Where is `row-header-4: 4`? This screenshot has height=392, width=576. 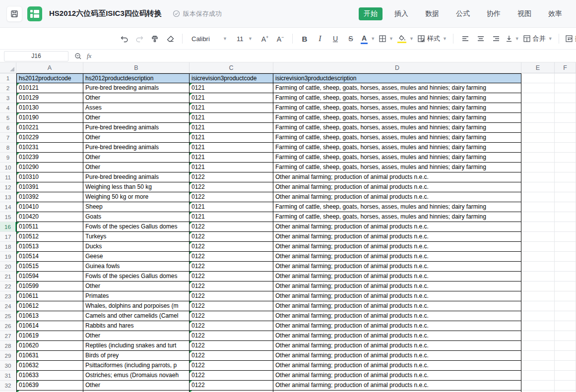 row-header-4: 4 is located at coordinates (8, 108).